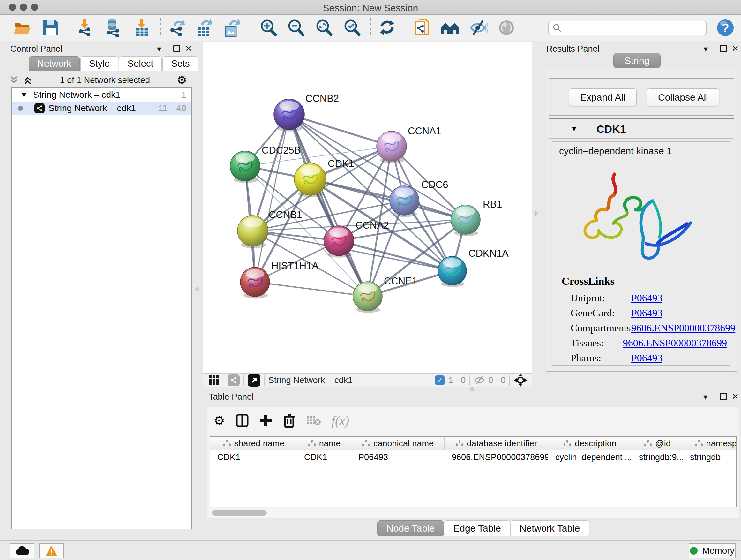 This screenshot has width=741, height=560. Describe the element at coordinates (324, 27) in the screenshot. I see `zoom-fit-button` at that location.